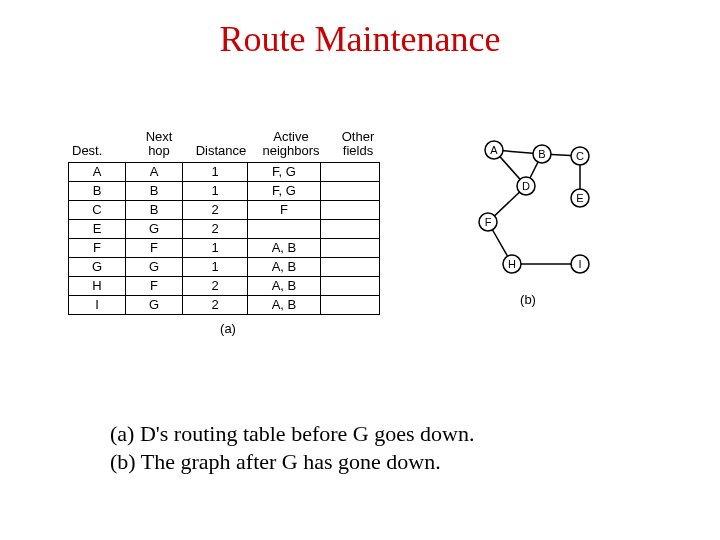 The width and height of the screenshot is (720, 540). Describe the element at coordinates (291, 146) in the screenshot. I see `col-header-active-neighbors: Active neighbors` at that location.